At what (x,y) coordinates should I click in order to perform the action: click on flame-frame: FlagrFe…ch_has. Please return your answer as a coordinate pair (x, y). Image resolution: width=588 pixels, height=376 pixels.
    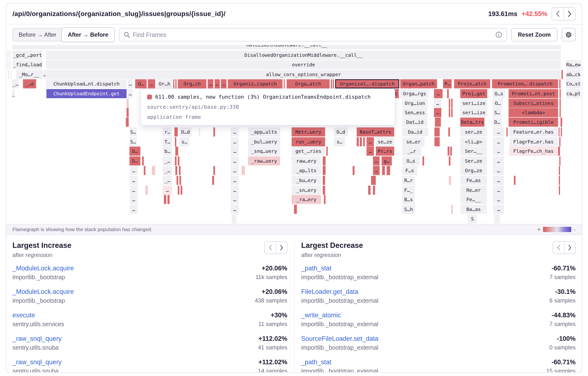
    Looking at the image, I should click on (534, 151).